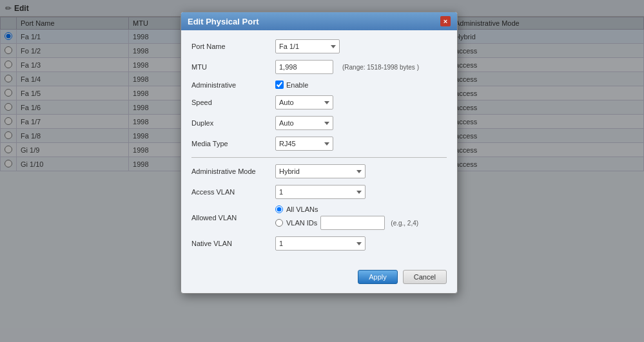  I want to click on administrative-label: Administrative, so click(233, 85).